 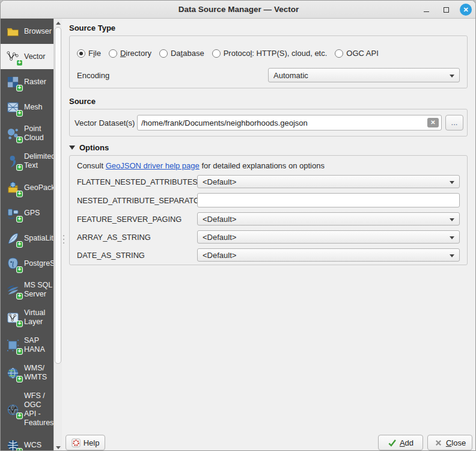 What do you see at coordinates (137, 237) in the screenshot?
I see `option-label: ARRAY_AS_STRING` at bounding box center [137, 237].